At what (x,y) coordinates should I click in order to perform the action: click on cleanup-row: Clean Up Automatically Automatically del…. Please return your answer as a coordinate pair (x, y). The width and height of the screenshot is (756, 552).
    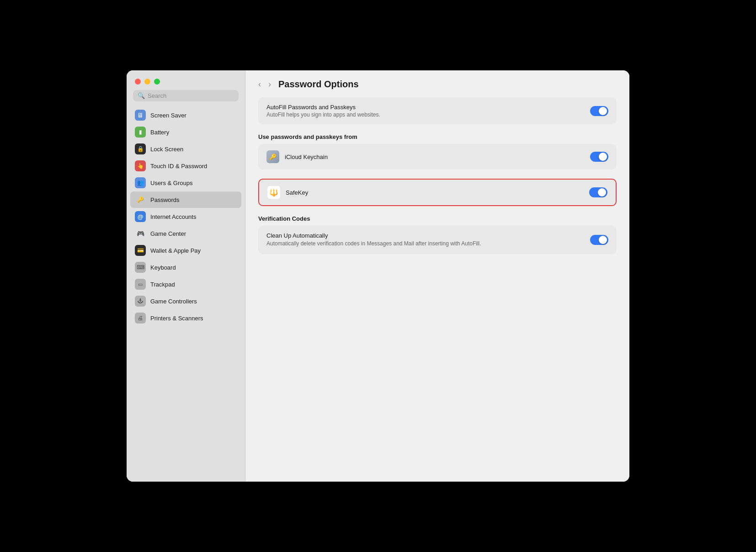
    Looking at the image, I should click on (437, 240).